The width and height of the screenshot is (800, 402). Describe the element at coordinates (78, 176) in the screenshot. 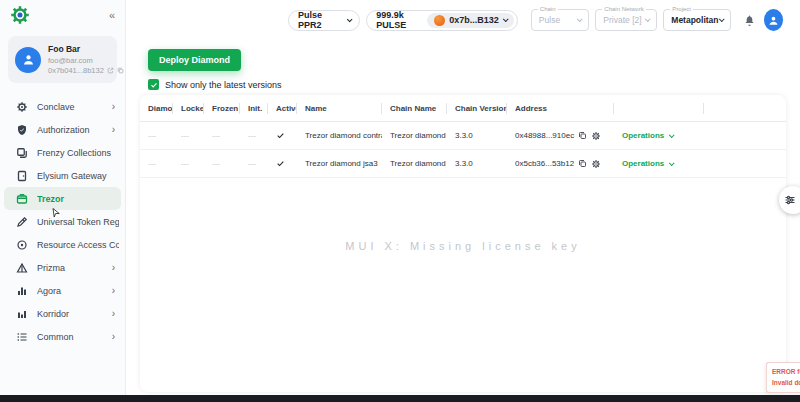

I see `sidebar-item-label: Elysium Gateway` at that location.